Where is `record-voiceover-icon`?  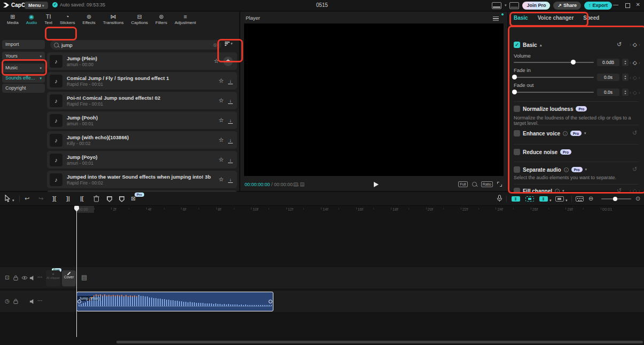 record-voiceover-icon is located at coordinates (500, 198).